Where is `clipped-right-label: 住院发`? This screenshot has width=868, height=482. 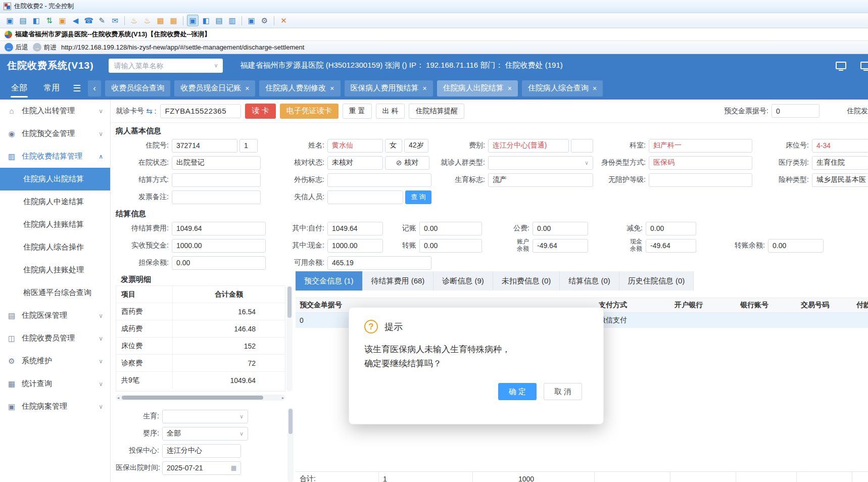 clipped-right-label: 住院发 is located at coordinates (857, 111).